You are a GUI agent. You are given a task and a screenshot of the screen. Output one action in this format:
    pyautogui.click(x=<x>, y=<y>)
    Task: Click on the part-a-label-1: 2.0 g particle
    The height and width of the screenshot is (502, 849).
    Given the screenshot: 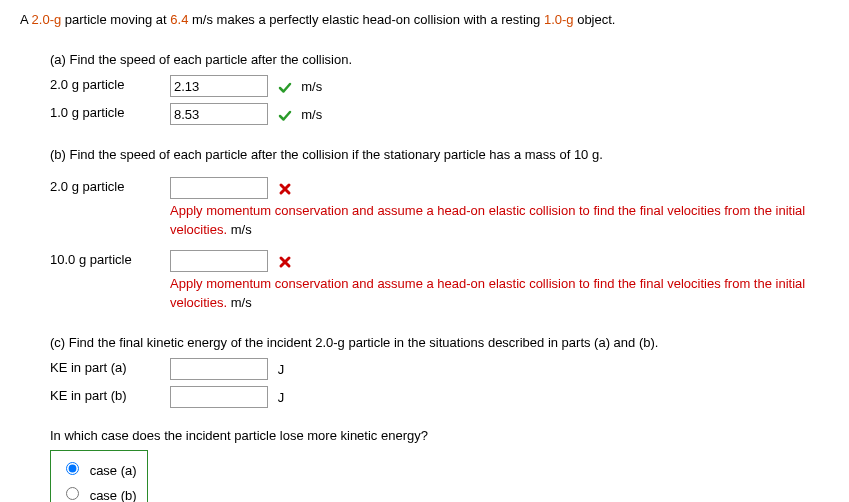 What is the action you would take?
    pyautogui.click(x=110, y=85)
    